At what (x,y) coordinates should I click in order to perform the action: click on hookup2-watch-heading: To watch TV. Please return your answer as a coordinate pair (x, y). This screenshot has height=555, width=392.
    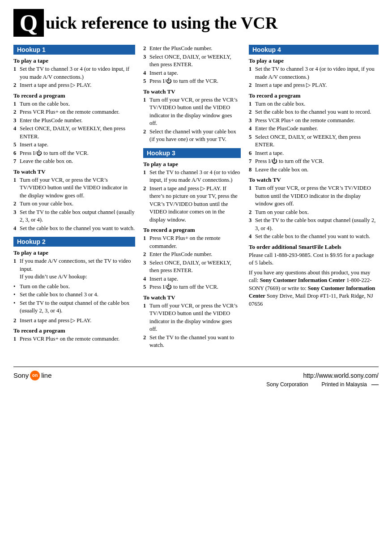
    Looking at the image, I should click on (192, 92).